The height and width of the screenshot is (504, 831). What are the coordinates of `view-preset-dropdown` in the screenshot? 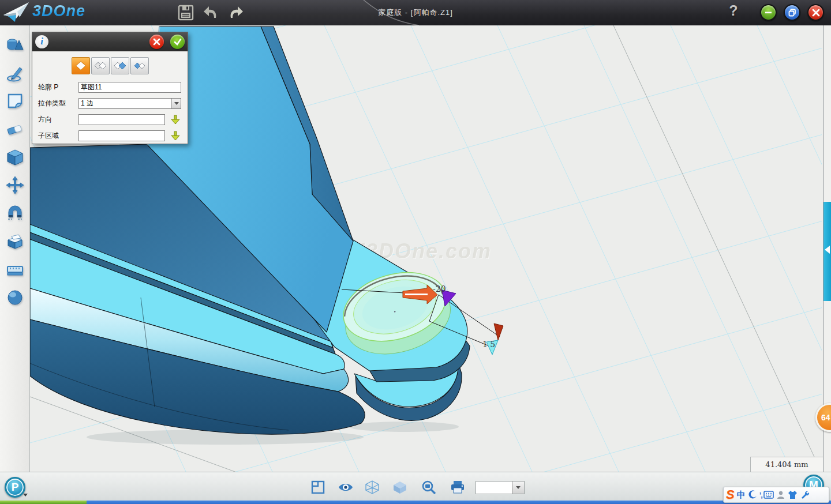 It's located at (500, 488).